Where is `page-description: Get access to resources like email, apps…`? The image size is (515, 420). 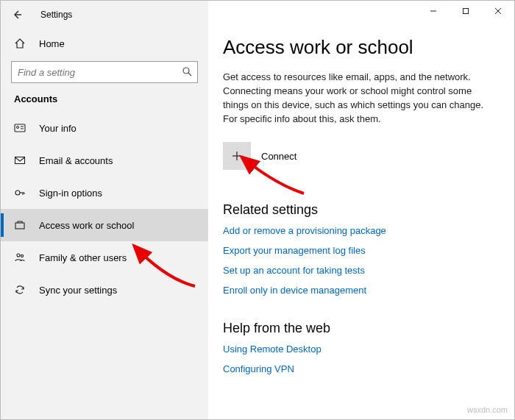
page-description: Get access to resources like email, apps… is located at coordinates (361, 99).